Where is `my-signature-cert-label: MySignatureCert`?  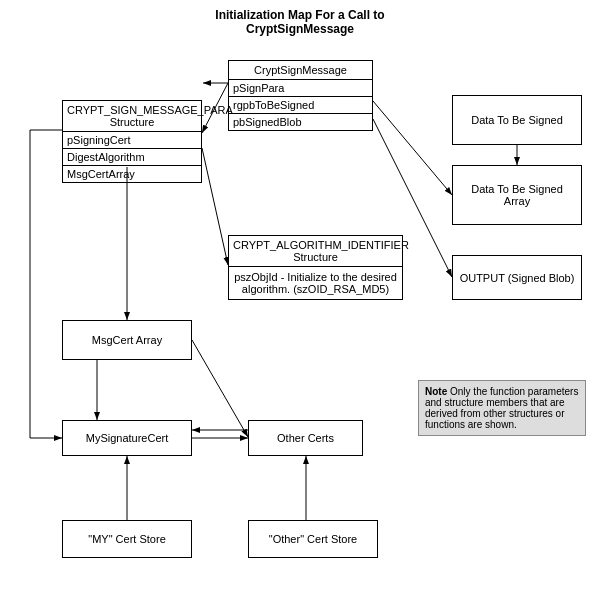
my-signature-cert-label: MySignatureCert is located at coordinates (128, 438).